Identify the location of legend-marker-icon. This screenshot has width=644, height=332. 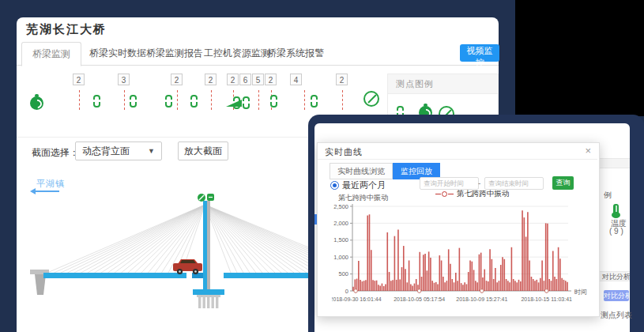
(444, 194).